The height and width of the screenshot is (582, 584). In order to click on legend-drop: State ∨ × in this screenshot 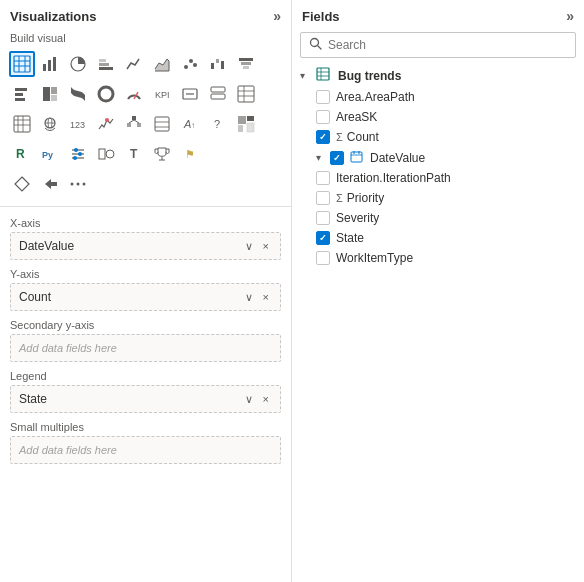, I will do `click(146, 399)`.